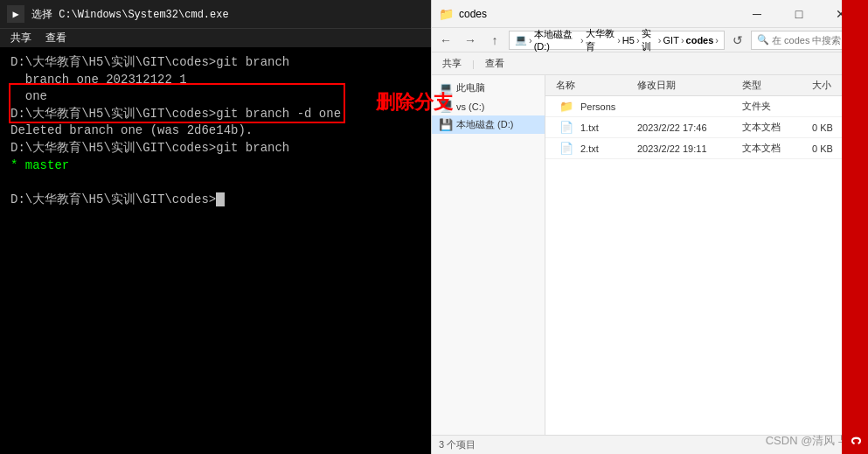  What do you see at coordinates (650, 14) in the screenshot?
I see `explorer-title-bar: 📁 codes ─ □ ✕` at bounding box center [650, 14].